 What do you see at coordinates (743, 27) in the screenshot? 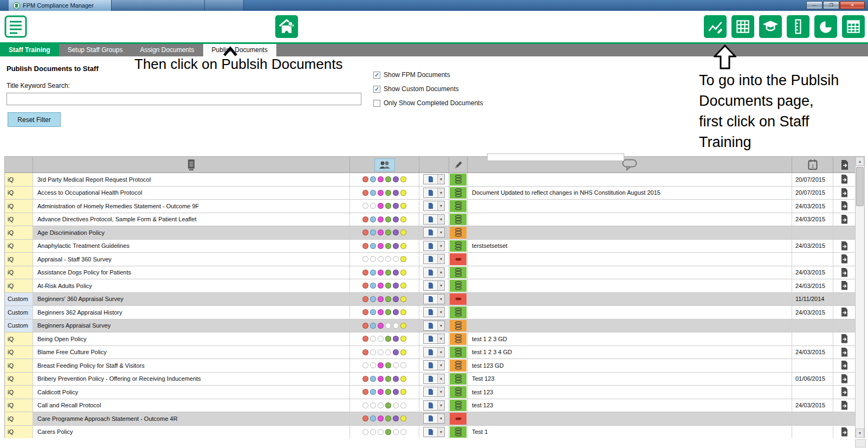
I see `grid-toolbar-button` at bounding box center [743, 27].